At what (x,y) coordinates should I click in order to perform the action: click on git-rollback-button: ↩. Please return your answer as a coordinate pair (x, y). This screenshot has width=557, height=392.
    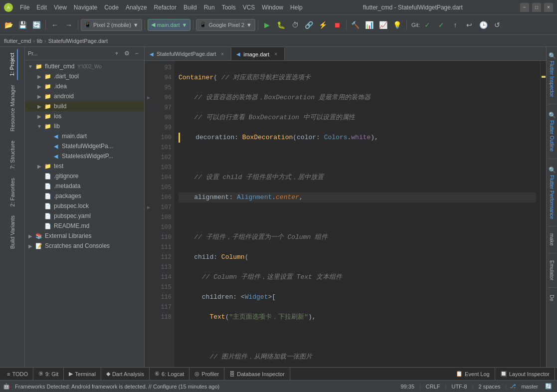
    Looking at the image, I should click on (469, 25).